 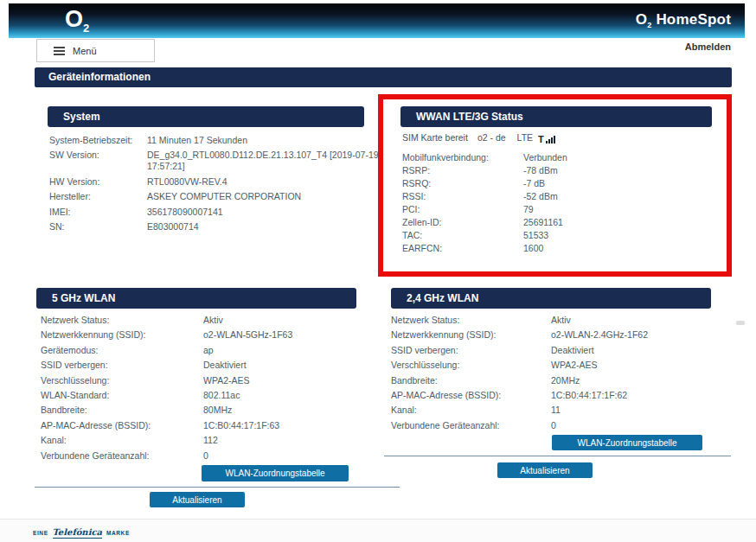 What do you see at coordinates (266, 140) in the screenshot?
I see `row-value: 11 Minuten 17 Sekunden` at bounding box center [266, 140].